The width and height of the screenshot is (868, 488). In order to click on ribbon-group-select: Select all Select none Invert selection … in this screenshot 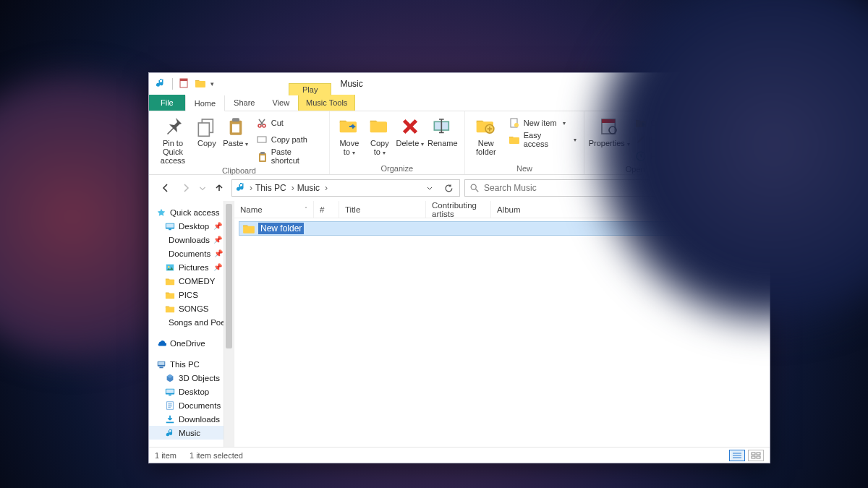, I will do `click(728, 143)`.